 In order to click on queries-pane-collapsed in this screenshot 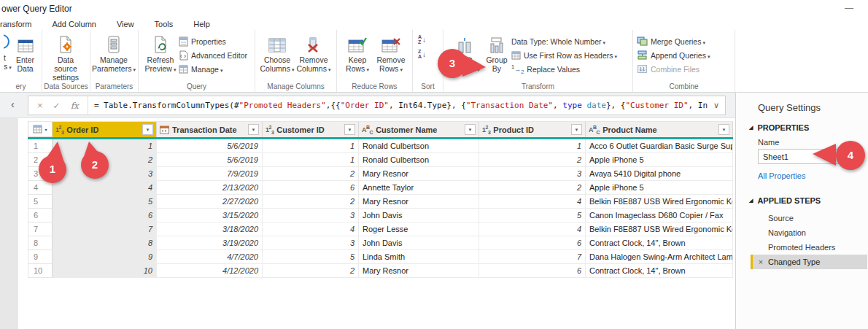, I will do `click(9, 223)`.